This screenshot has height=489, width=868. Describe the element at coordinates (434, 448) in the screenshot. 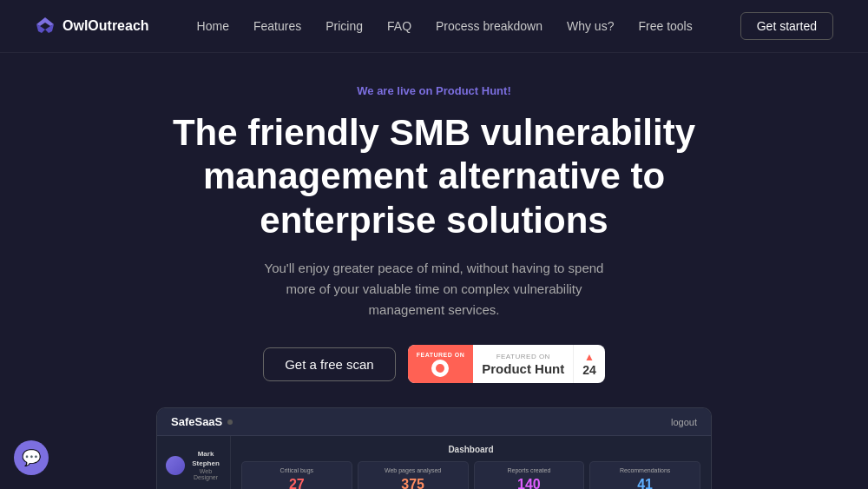

I see `dashboard-preview: SafeSaaS logout Mark Stephen Web Designe…` at that location.